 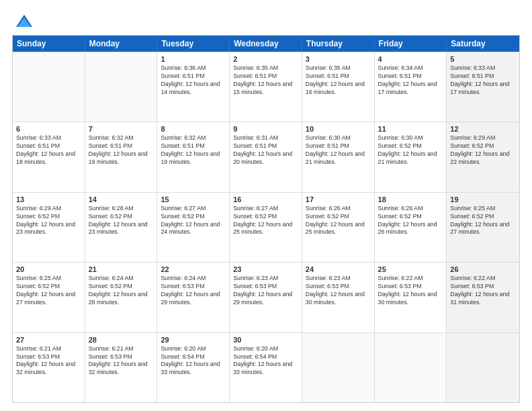 I want to click on header-day-thursday: Thursday, so click(x=339, y=44).